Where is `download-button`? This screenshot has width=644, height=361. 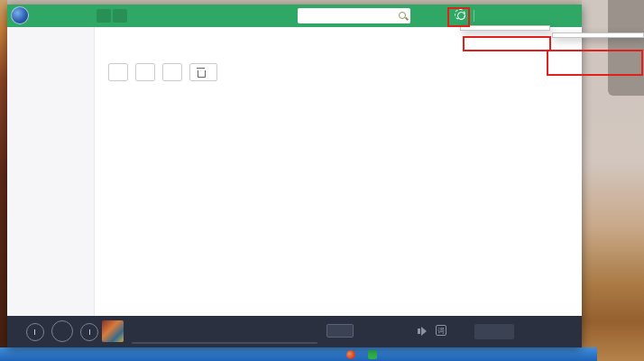 download-button is located at coordinates (172, 72).